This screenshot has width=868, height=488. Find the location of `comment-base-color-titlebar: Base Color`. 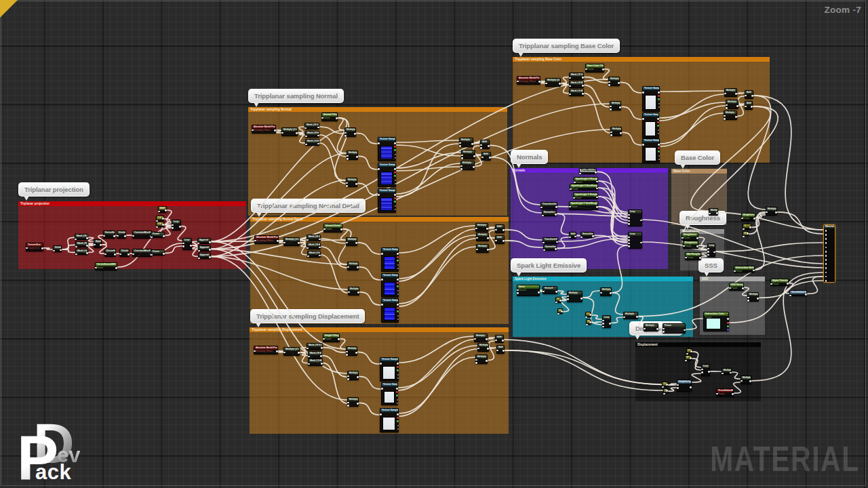

comment-base-color-titlebar: Base Color is located at coordinates (699, 171).